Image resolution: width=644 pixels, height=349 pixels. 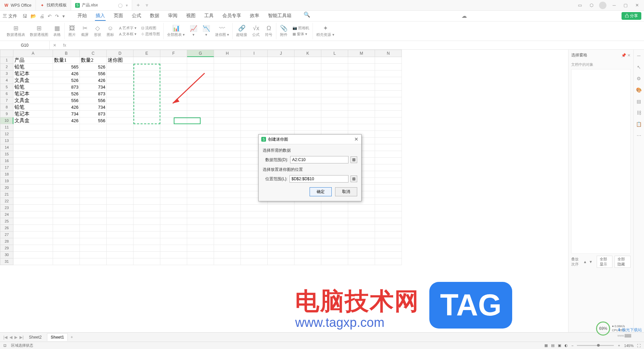 I want to click on data-cell: 426, so click(x=93, y=81).